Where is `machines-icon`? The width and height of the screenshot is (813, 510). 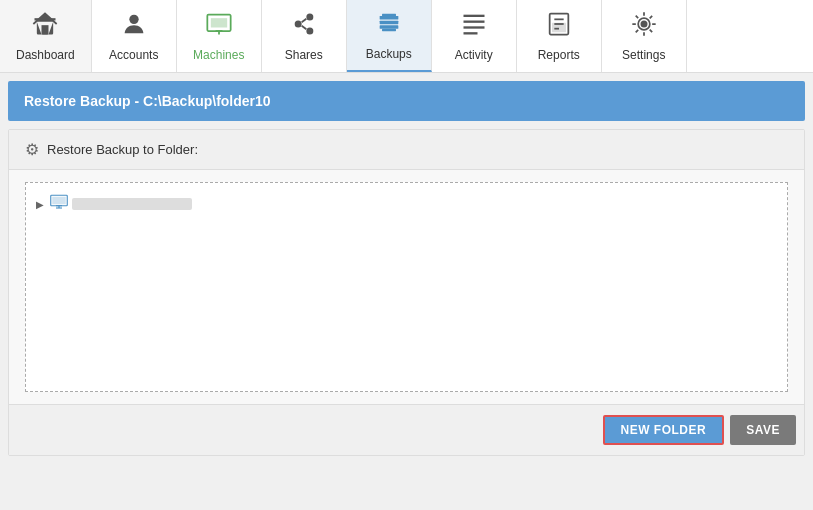
machines-icon is located at coordinates (219, 27).